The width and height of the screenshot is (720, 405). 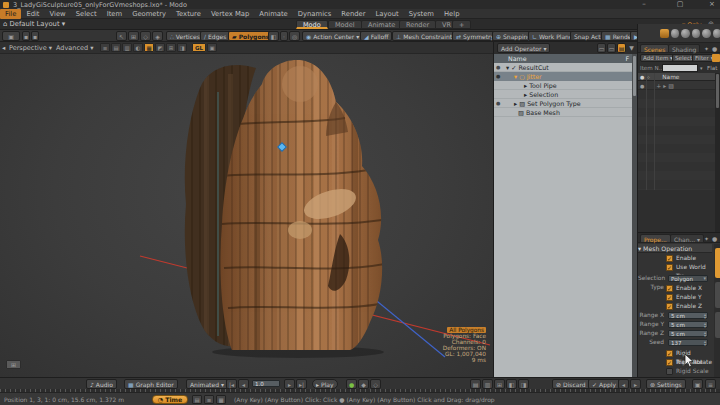 What do you see at coordinates (658, 58) in the screenshot?
I see `add-item-button: Add Item ▾` at bounding box center [658, 58].